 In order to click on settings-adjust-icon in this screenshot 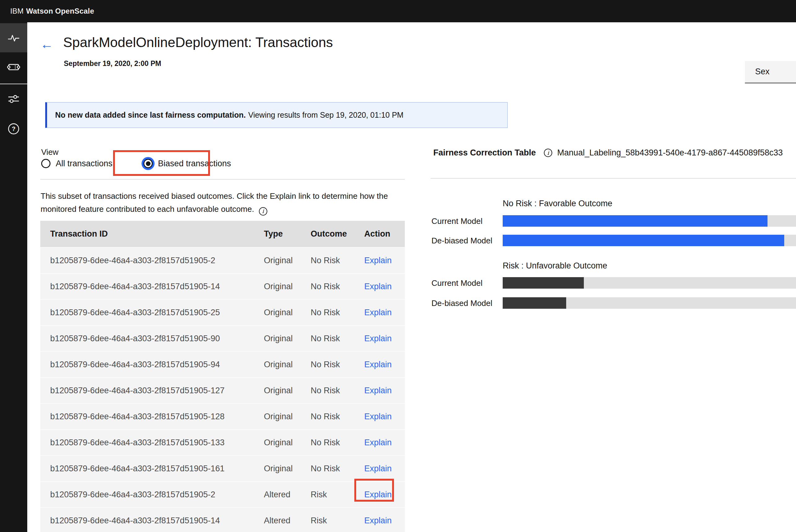, I will do `click(14, 99)`.